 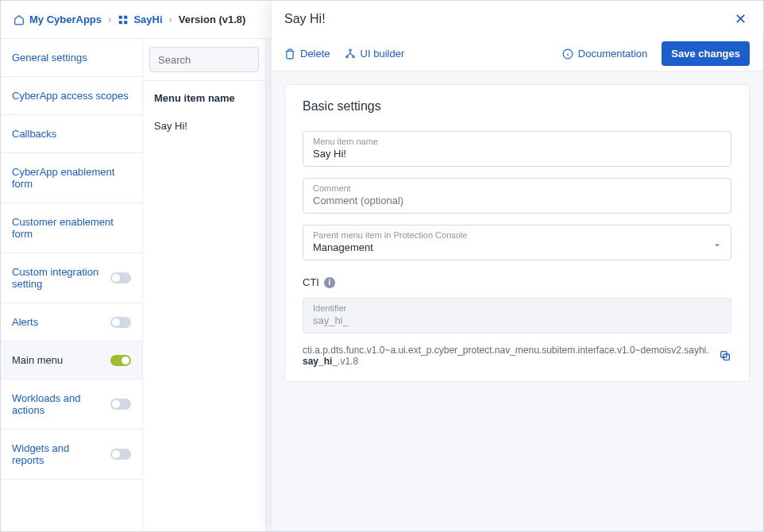 I want to click on sidebar-item-label: Callbacks, so click(x=34, y=133).